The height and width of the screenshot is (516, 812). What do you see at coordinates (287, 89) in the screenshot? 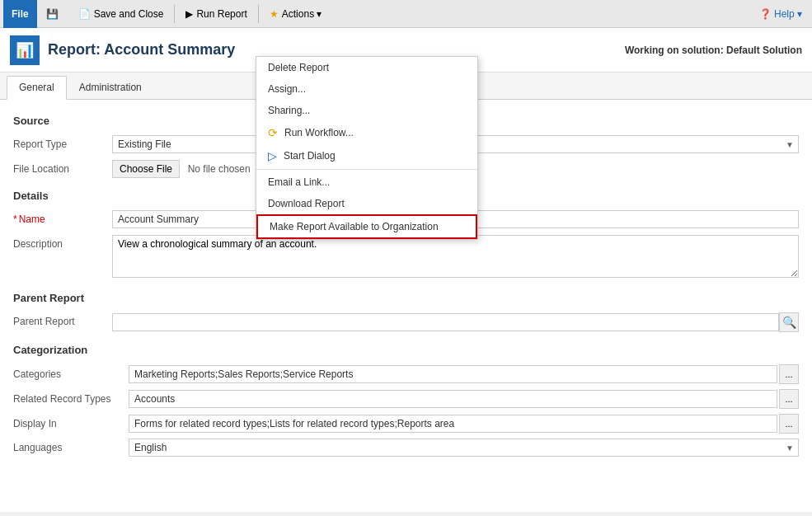
I see `assign-label: Assign...` at bounding box center [287, 89].